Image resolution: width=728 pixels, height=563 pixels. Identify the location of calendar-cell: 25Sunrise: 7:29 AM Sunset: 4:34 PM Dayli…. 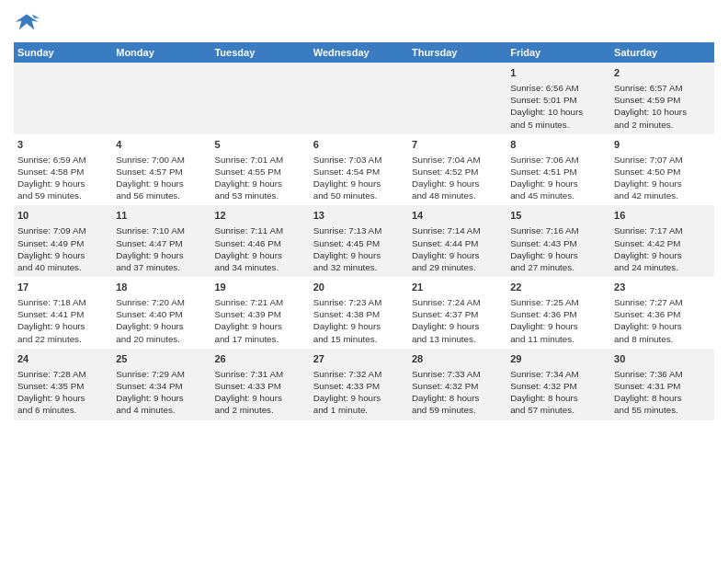
(162, 385).